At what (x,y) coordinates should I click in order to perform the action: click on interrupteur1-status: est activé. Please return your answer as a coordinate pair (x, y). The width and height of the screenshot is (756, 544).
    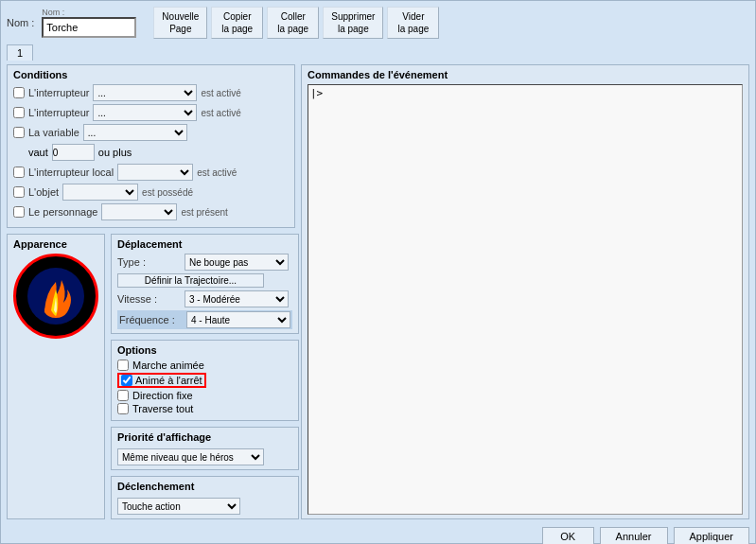
    Looking at the image, I should click on (220, 93).